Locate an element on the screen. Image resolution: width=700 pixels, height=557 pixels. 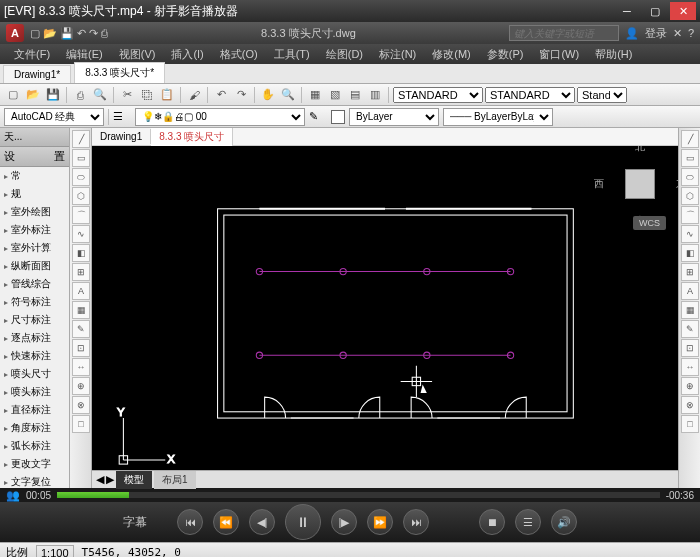
panel-item-10: 快速标注 is located at coordinates (34, 356).